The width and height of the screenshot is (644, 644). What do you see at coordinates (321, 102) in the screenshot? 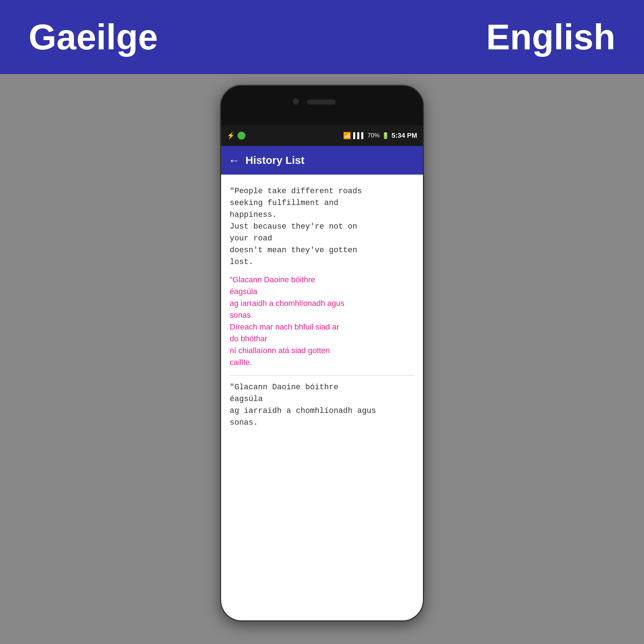
I see `speaker` at bounding box center [321, 102].